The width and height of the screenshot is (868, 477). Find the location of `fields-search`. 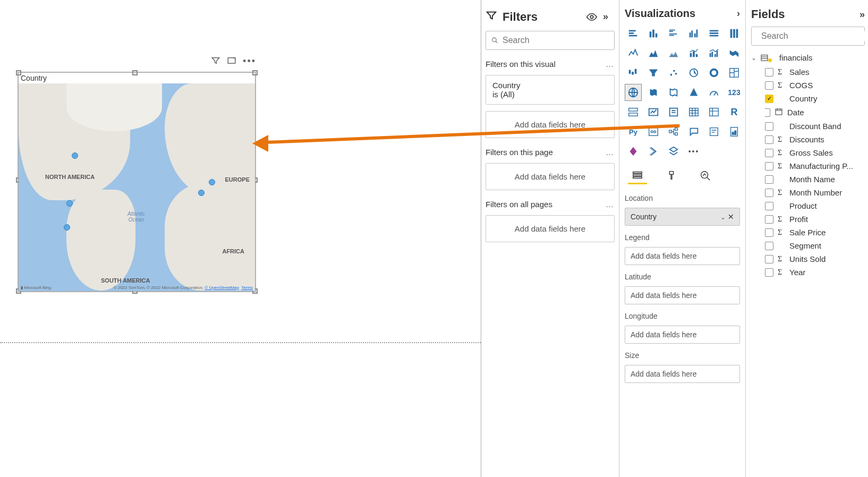

fields-search is located at coordinates (808, 36).